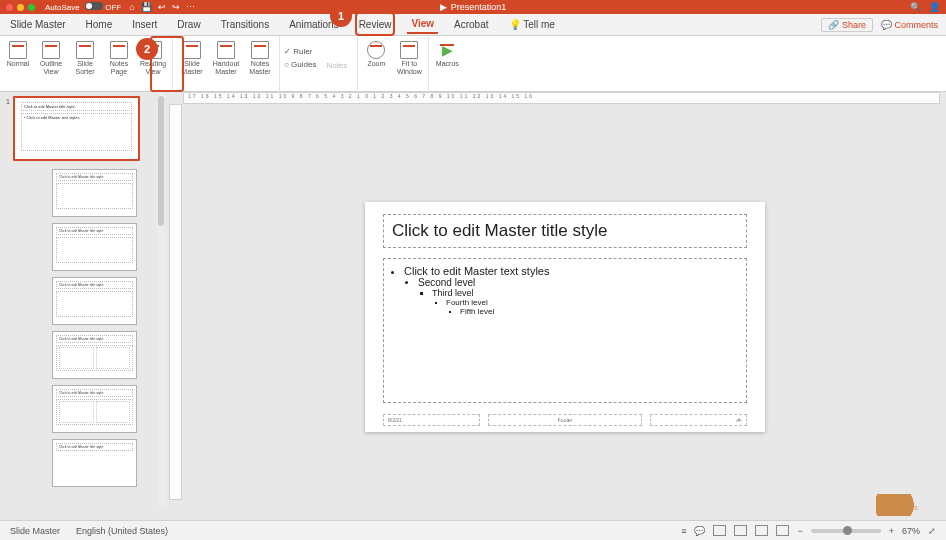  I want to click on date-placeholder: 8/2/21, so click(432, 420).